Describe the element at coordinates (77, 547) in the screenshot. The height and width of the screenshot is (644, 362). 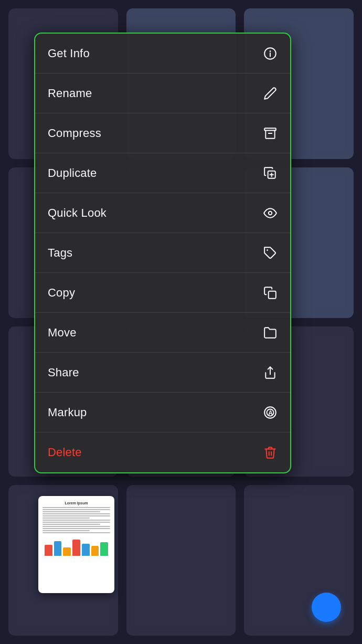
I see `doc-chart` at that location.